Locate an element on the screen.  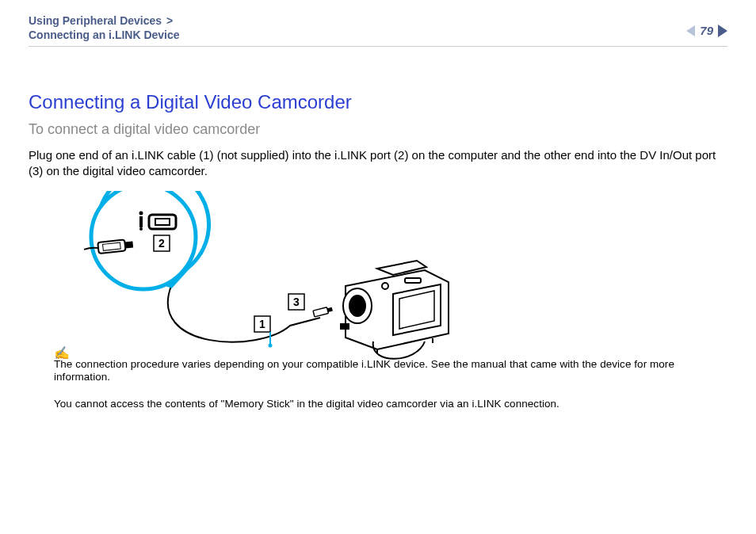
note-line-1: The connection procedure varies dependin… is located at coordinates (387, 371).